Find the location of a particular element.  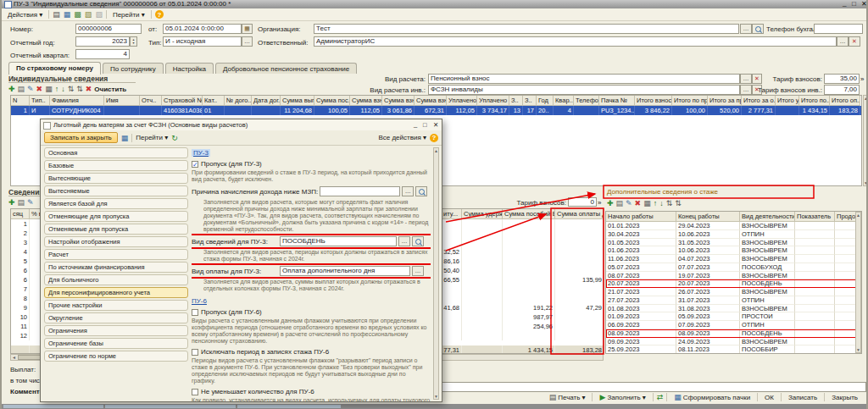

column-header: Год is located at coordinates (545, 101).